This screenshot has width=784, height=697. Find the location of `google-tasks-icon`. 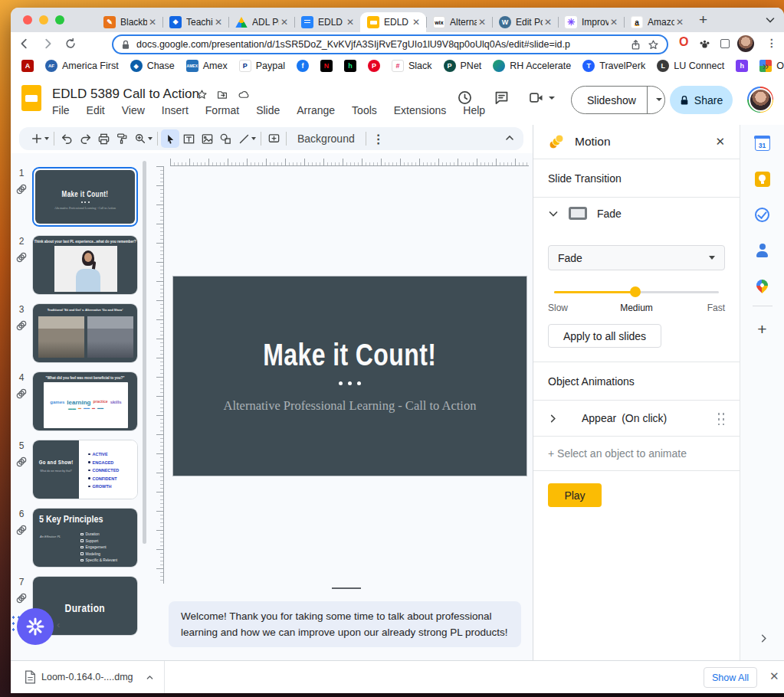

google-tasks-icon is located at coordinates (762, 214).